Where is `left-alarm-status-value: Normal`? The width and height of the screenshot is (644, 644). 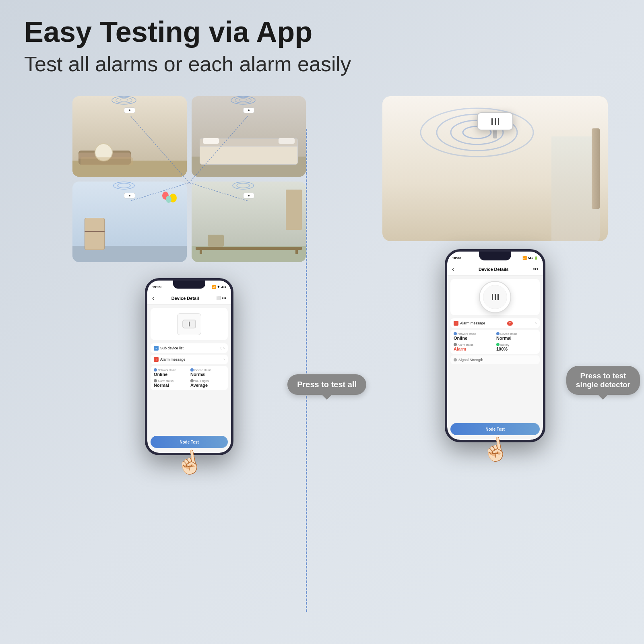 left-alarm-status-value: Normal is located at coordinates (171, 385).